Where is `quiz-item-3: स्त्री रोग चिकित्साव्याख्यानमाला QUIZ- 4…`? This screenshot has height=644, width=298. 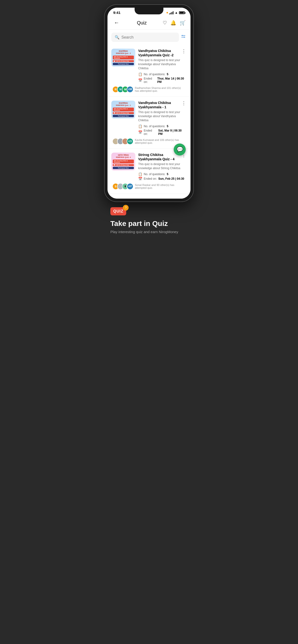 quiz-item-3: स्त्री रोग चिकित्साव्याख्यानमाला QUIZ- 4… is located at coordinates (149, 171).